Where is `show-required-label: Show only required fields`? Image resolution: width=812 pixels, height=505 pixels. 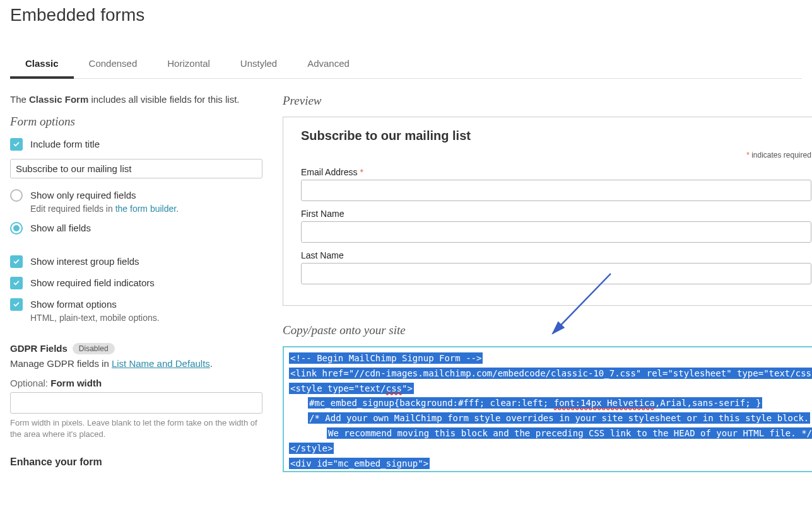 show-required-label: Show only required fields is located at coordinates (105, 195).